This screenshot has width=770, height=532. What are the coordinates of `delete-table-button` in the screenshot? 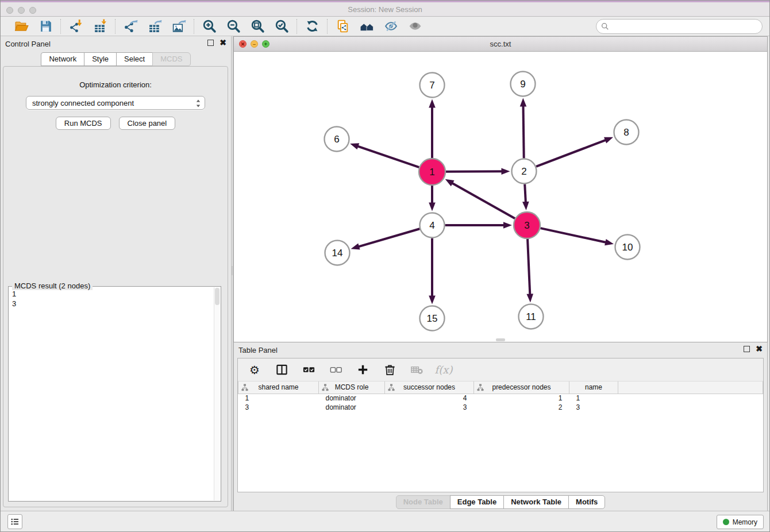 It's located at (417, 370).